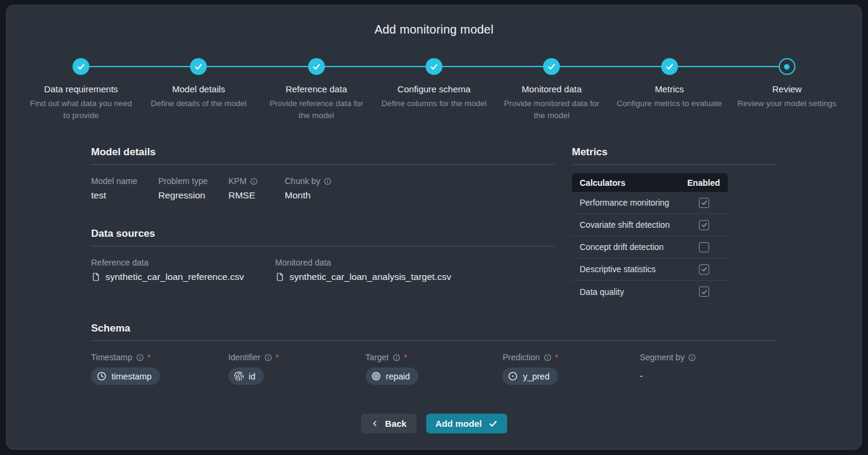 The height and width of the screenshot is (455, 868). I want to click on step-label: Review, so click(786, 89).